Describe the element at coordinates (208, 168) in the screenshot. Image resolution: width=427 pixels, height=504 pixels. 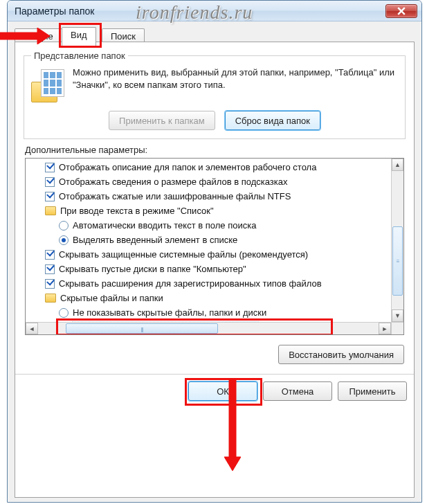
I see `list-item: Отображать описание для папок и элементо…` at that location.